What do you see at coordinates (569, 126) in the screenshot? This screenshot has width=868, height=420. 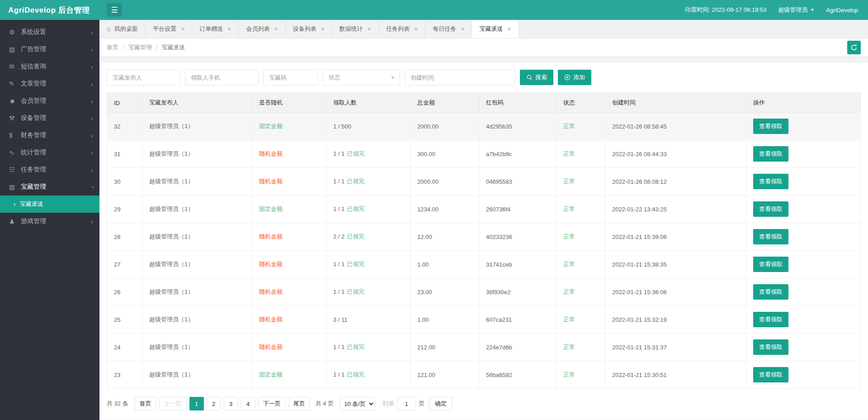 I see `status-label: 正常` at bounding box center [569, 126].